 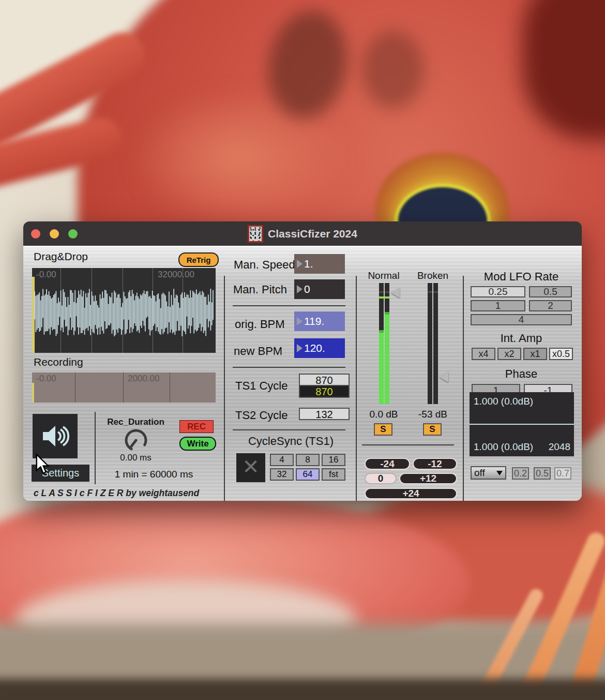 What do you see at coordinates (550, 306) in the screenshot?
I see `lfo-rate-2-button: 2` at bounding box center [550, 306].